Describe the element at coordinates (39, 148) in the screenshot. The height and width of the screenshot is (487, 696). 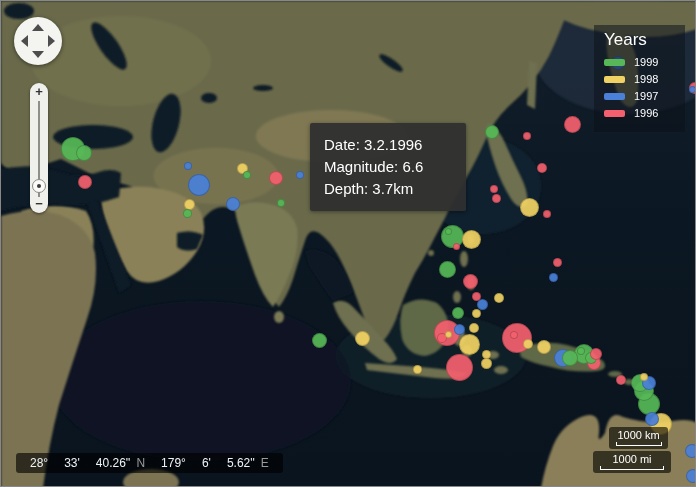
I see `zoom-slider: + −` at that location.